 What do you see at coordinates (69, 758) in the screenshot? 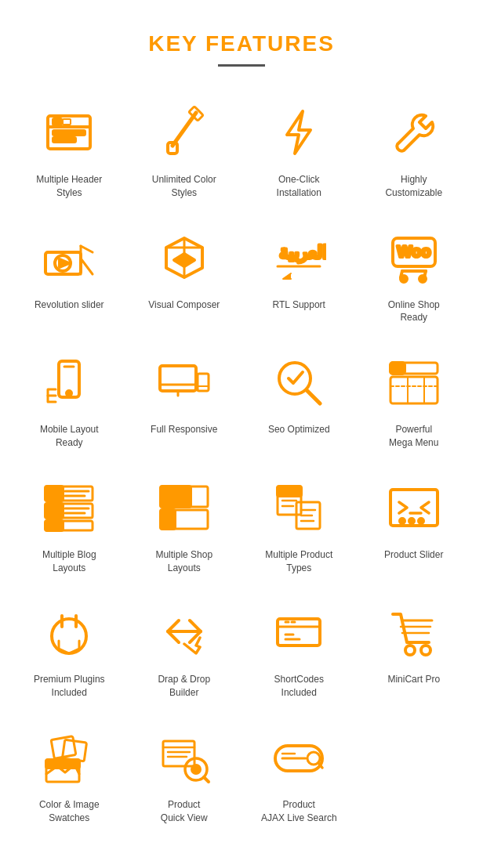
I see `color-image-swatches-icon` at bounding box center [69, 758].